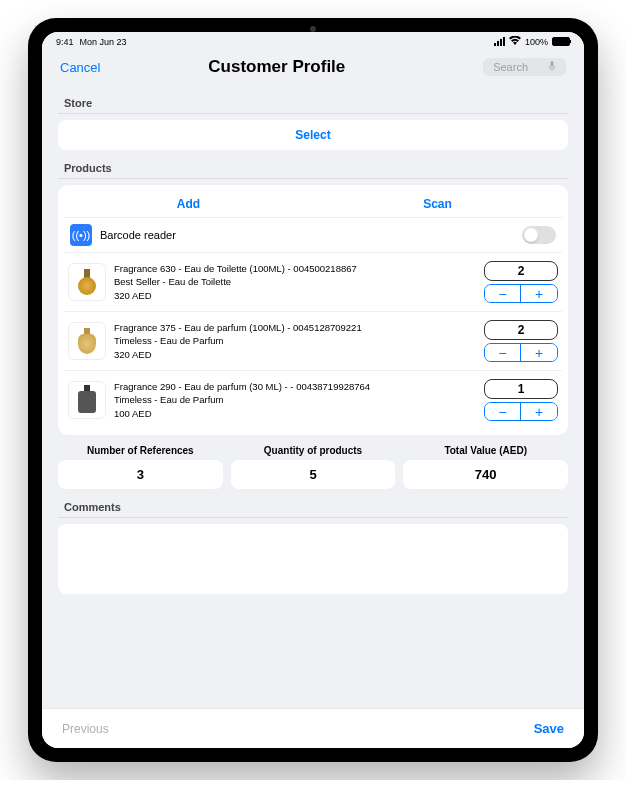 Image resolution: width=626 pixels, height=800 pixels. What do you see at coordinates (313, 504) in the screenshot?
I see `comments-label: Comments` at bounding box center [313, 504].